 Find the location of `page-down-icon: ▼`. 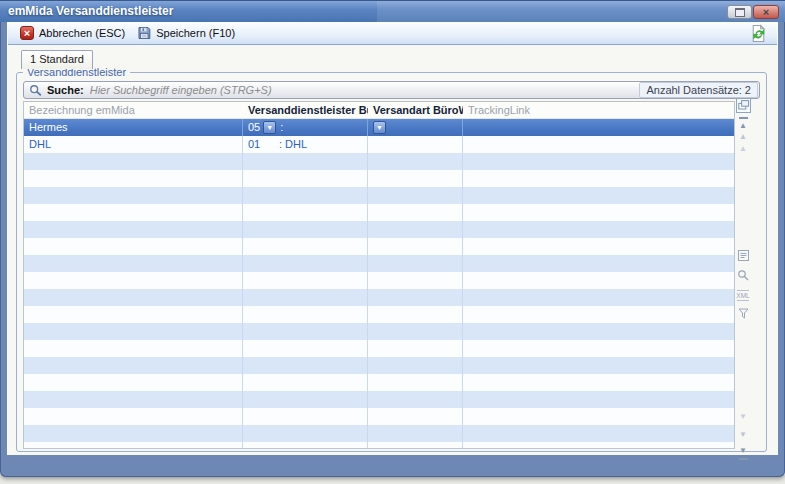

page-down-icon: ▼ is located at coordinates (743, 435).